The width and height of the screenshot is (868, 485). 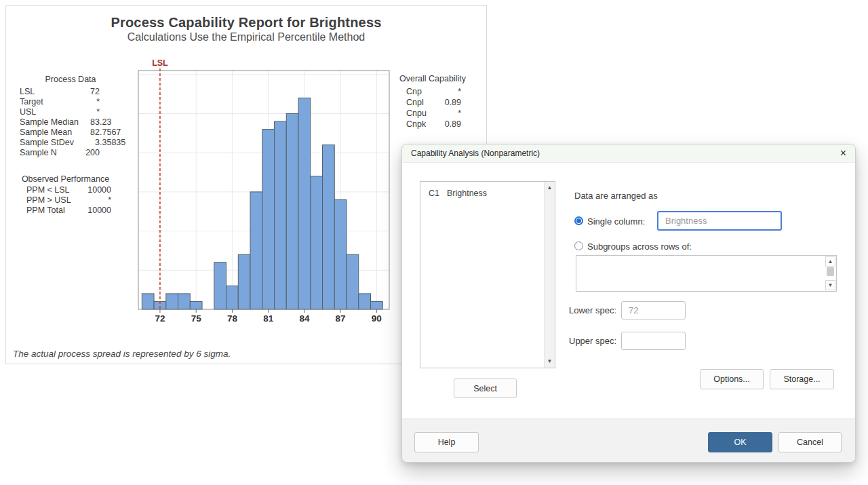 What do you see at coordinates (71, 122) in the screenshot?
I see `pd-row: Sample Median83.23` at bounding box center [71, 122].